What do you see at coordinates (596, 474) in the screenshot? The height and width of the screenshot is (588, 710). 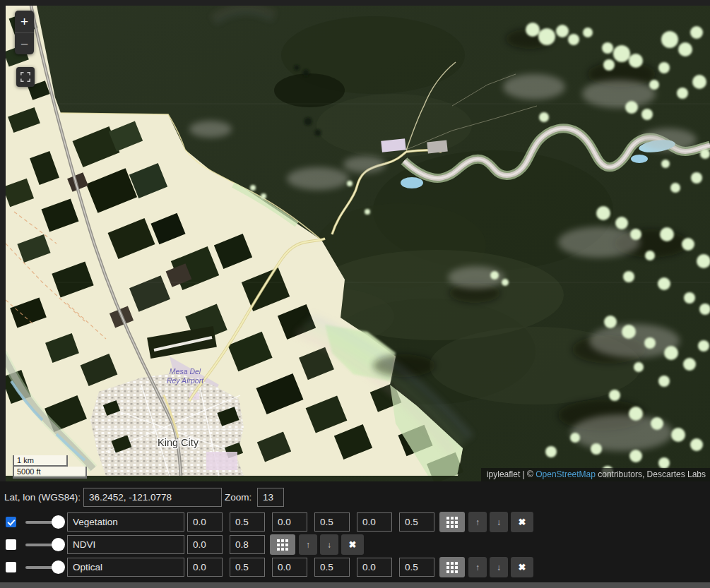 I see `attribution: ipyleaflet | © OpenStreetMap contributor…` at bounding box center [596, 474].